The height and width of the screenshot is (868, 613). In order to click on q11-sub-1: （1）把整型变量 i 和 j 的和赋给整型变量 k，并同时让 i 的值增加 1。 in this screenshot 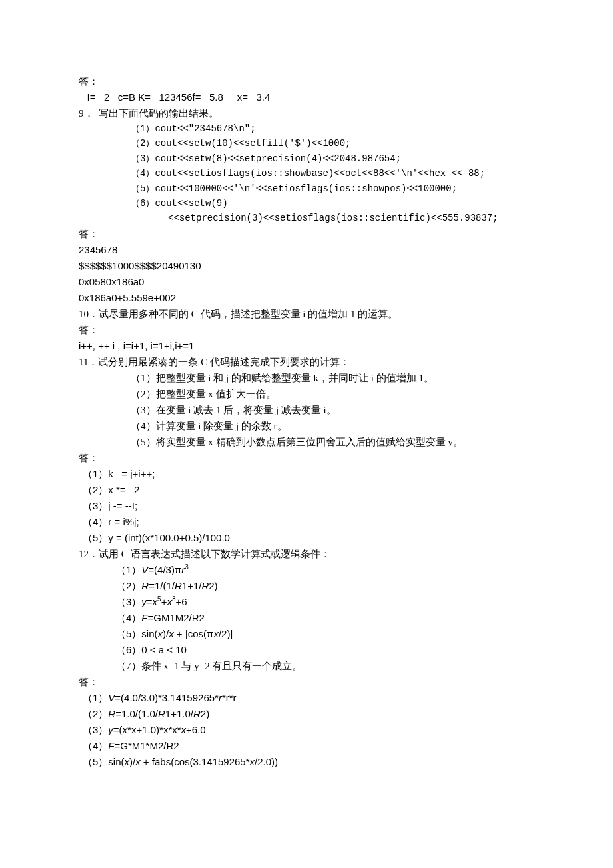, I will do `click(306, 378)`.